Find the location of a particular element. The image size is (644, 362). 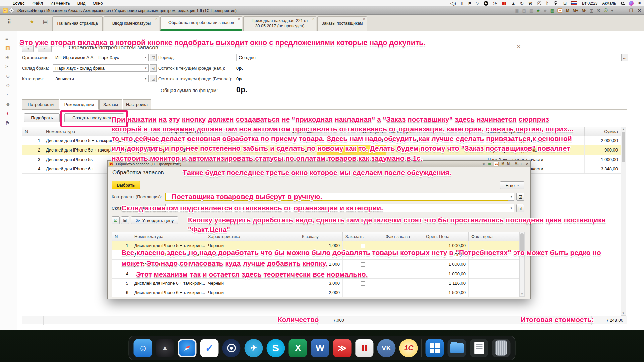

period-field: Сегодня is located at coordinates (428, 57).